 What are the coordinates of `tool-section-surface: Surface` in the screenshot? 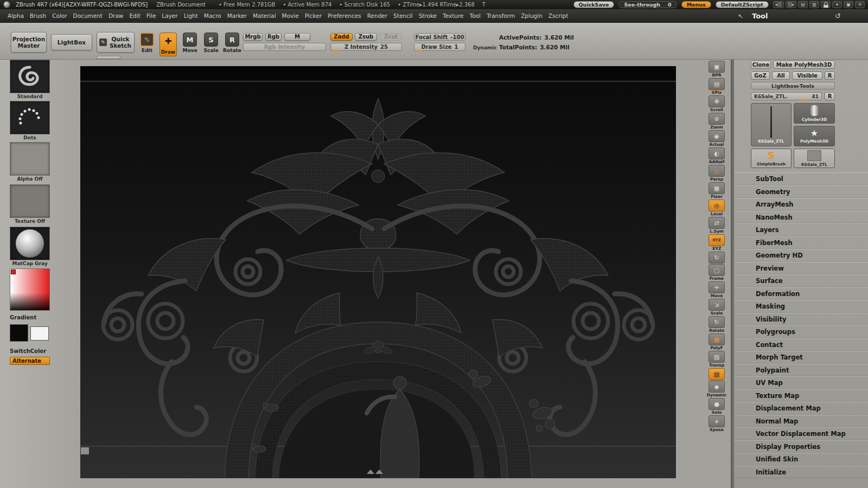 It's located at (801, 281).